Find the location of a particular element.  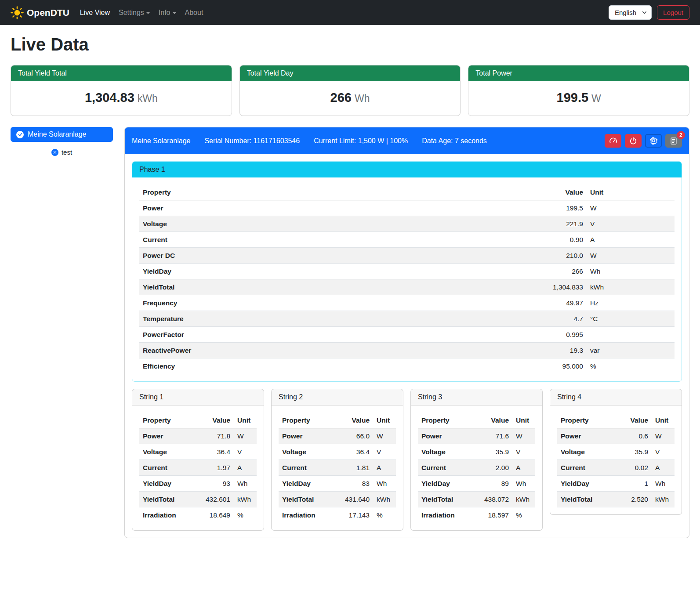

value-cell: 17.143 is located at coordinates (356, 515).